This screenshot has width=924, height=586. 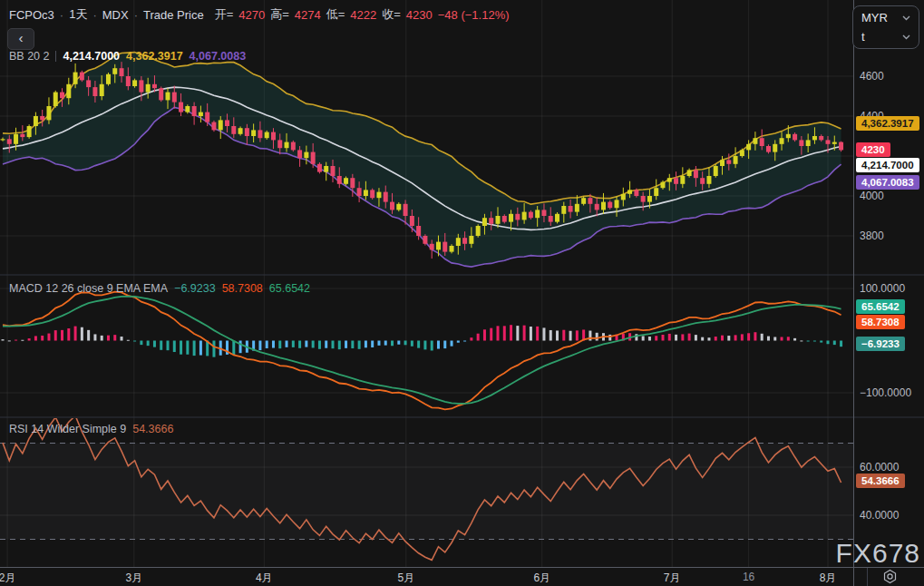 What do you see at coordinates (886, 27) in the screenshot?
I see `symbol-controls: MYR t` at bounding box center [886, 27].